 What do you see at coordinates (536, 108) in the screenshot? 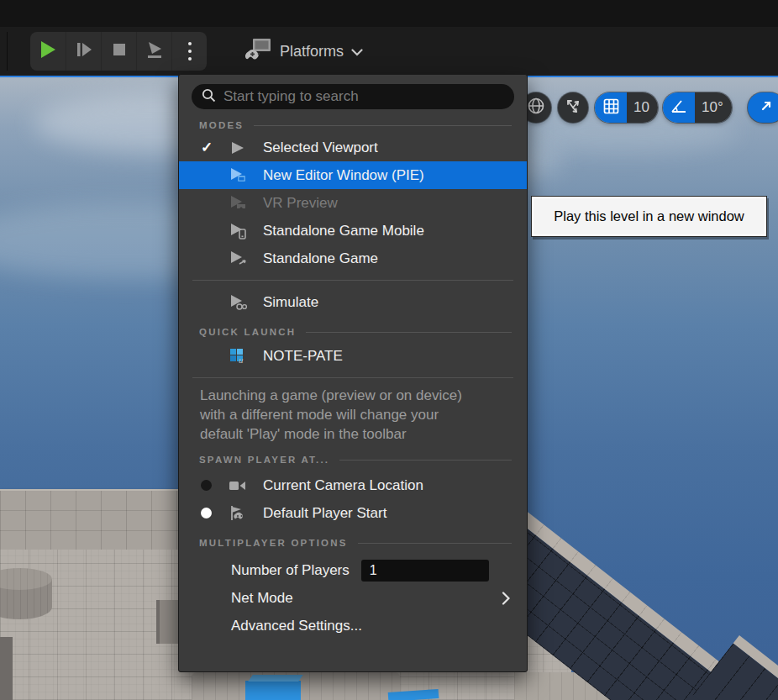
I see `globe-icon` at bounding box center [536, 108].